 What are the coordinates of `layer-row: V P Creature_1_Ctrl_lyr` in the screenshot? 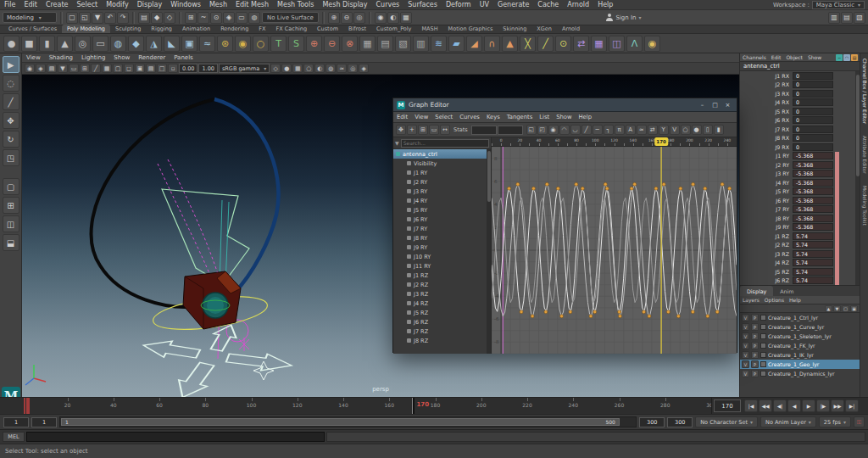 It's located at (800, 317).